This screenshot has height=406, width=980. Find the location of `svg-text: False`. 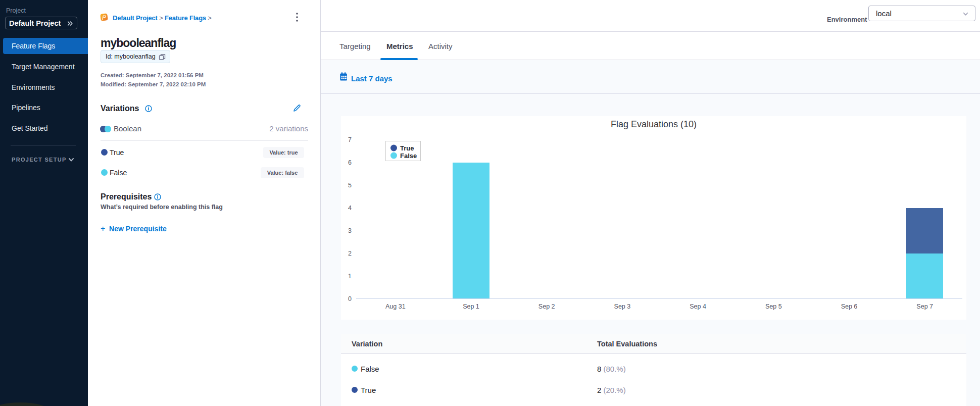

svg-text: False is located at coordinates (408, 156).